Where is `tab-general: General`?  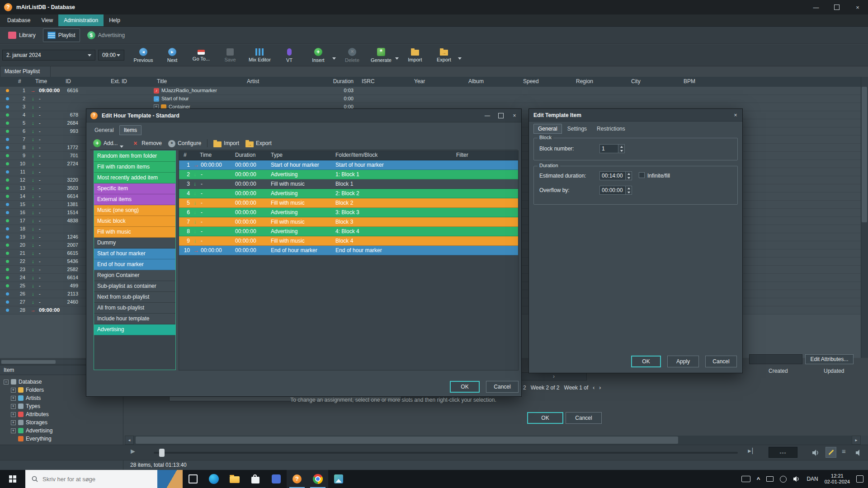
tab-general: General is located at coordinates (104, 130).